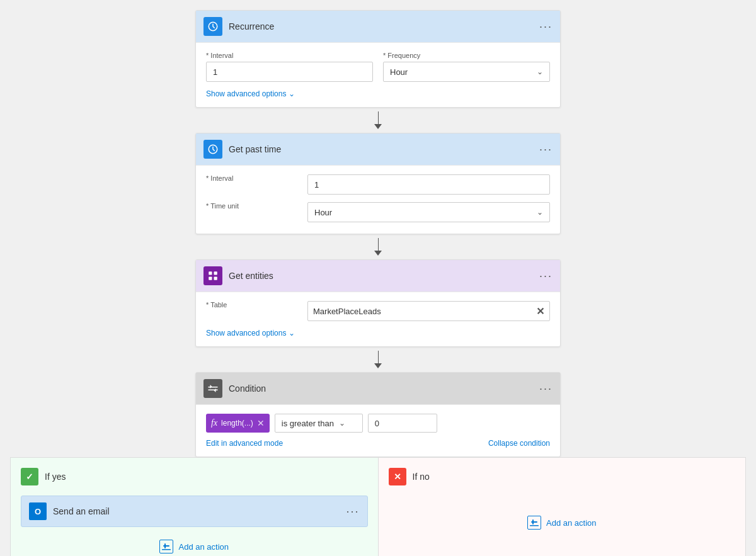 The width and height of the screenshot is (756, 556). Describe the element at coordinates (534, 523) in the screenshot. I see `add-action-icon-no` at that location.